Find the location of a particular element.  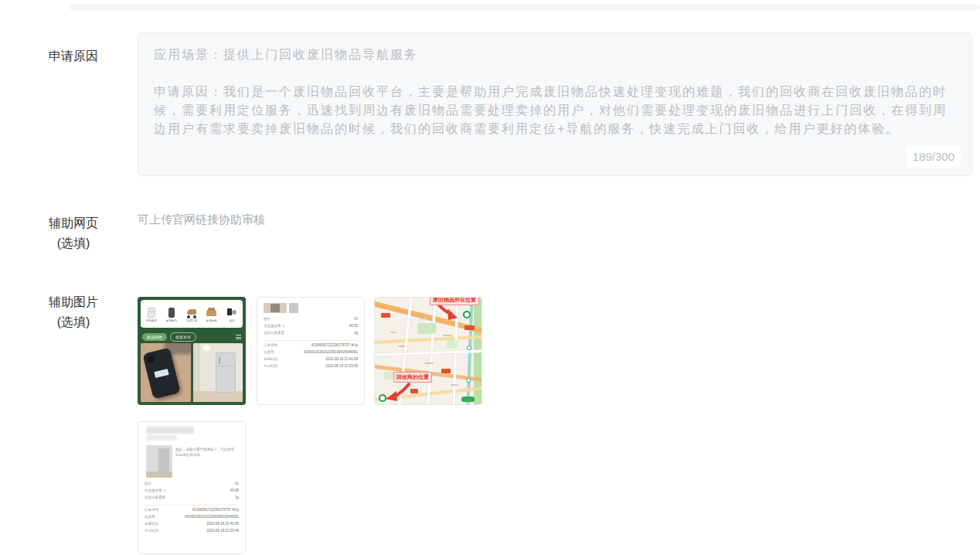

aux-images-label-line1: 辅助图片 is located at coordinates (73, 302).